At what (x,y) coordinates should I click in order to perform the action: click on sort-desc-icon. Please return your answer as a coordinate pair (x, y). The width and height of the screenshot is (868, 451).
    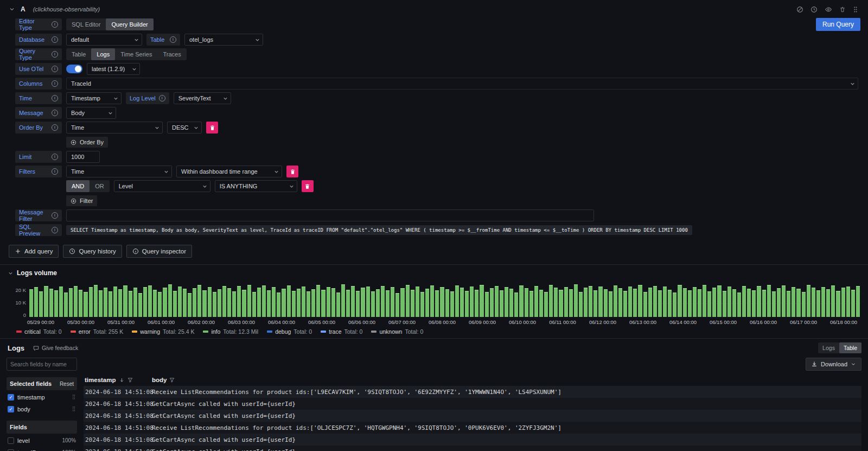
    Looking at the image, I should click on (122, 380).